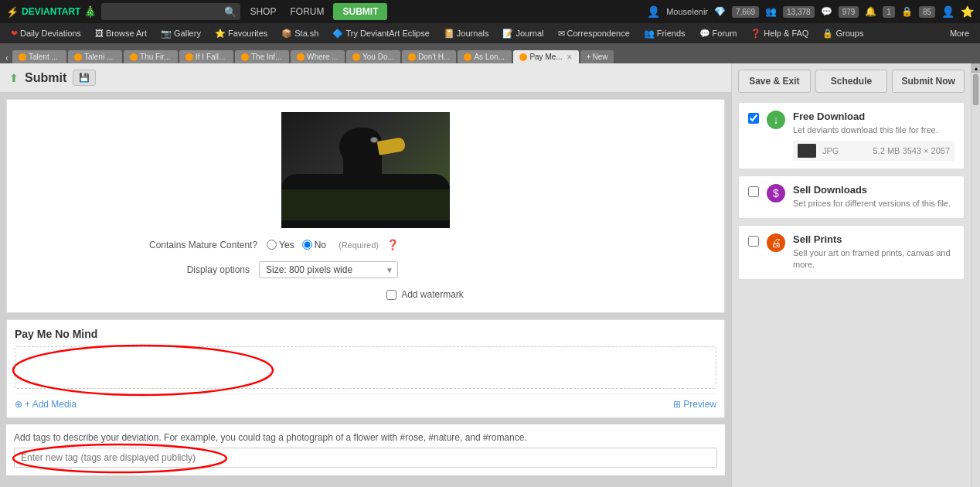 Image resolution: width=980 pixels, height=487 pixels. I want to click on sell-downloads-card: $ Sell Downloads Set prices for differen…, so click(852, 196).